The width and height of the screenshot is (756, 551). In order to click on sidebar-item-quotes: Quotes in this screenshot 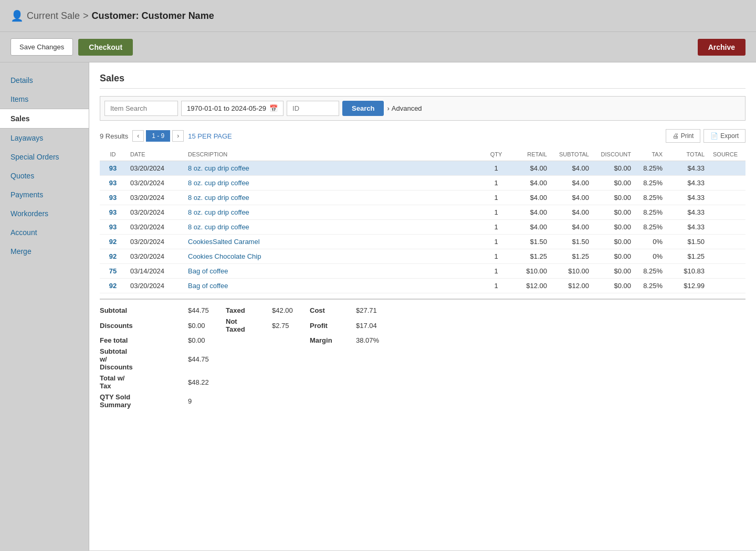, I will do `click(44, 176)`.